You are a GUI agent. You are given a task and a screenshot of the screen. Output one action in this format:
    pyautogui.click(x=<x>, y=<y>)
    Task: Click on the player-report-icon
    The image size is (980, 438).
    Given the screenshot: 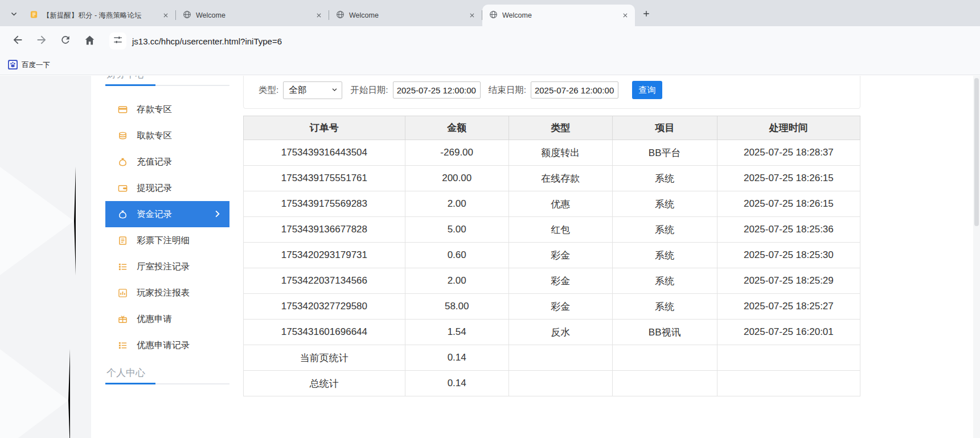 What is the action you would take?
    pyautogui.click(x=123, y=293)
    